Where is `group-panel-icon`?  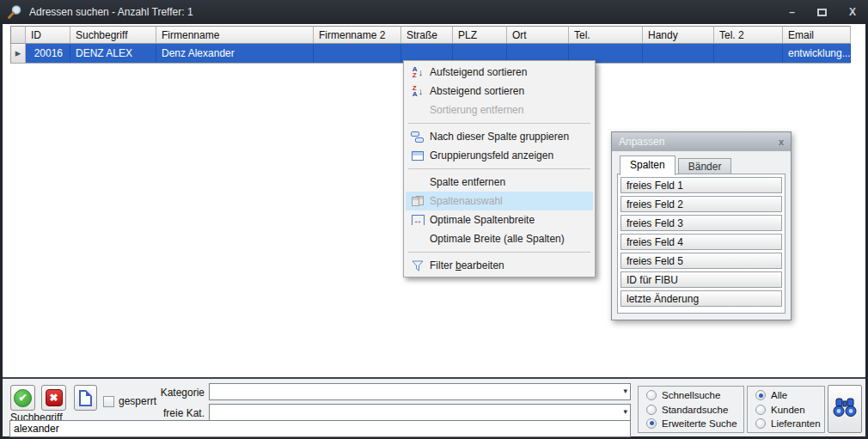
group-panel-icon is located at coordinates (418, 156).